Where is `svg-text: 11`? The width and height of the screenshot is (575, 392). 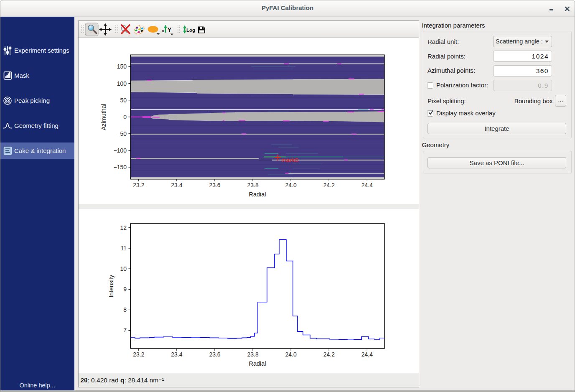
svg-text: 11 is located at coordinates (124, 248).